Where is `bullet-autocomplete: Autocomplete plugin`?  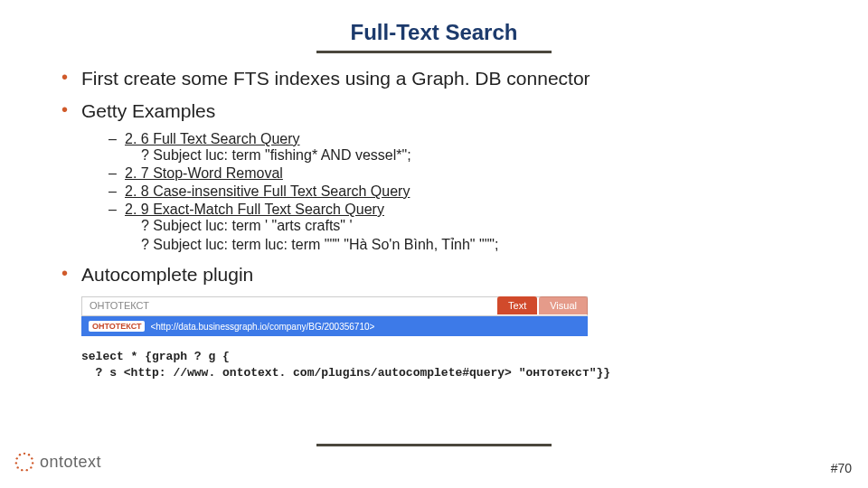
bullet-autocomplete: Autocomplete plugin is located at coordinates (451, 275).